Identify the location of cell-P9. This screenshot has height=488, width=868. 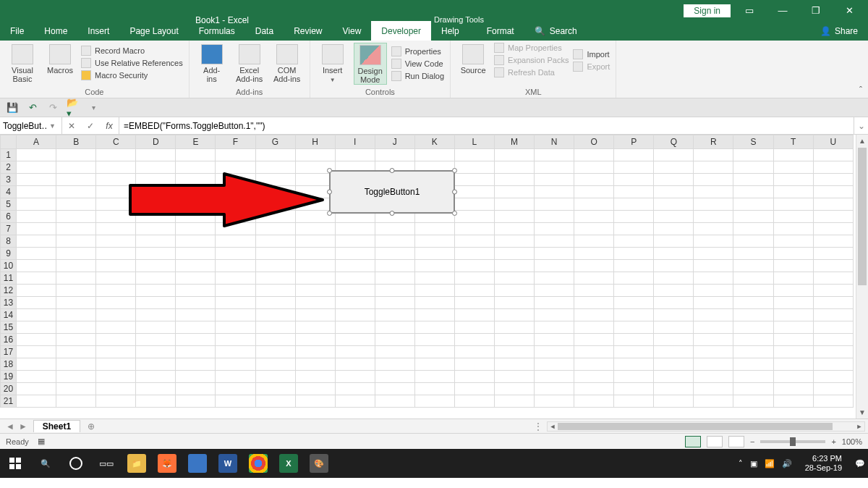
(634, 253).